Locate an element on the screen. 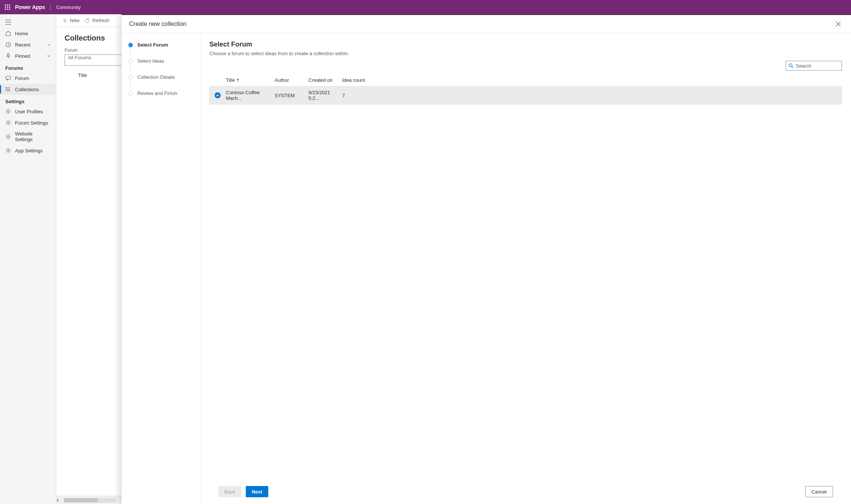  nav-collections-label: Collections is located at coordinates (27, 89).